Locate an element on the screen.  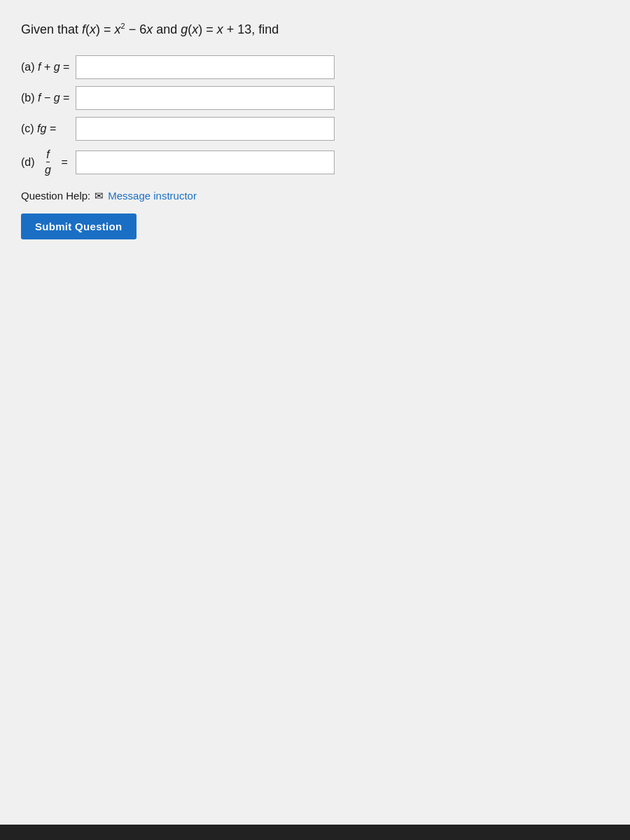
fraction-numerator: f is located at coordinates (48, 155).